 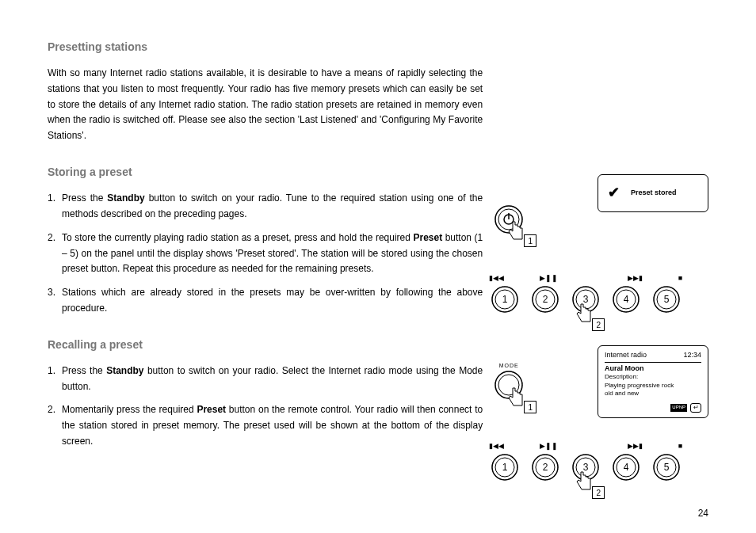 What do you see at coordinates (653, 369) in the screenshot?
I see `screen2-station: Aural Moon` at bounding box center [653, 369].